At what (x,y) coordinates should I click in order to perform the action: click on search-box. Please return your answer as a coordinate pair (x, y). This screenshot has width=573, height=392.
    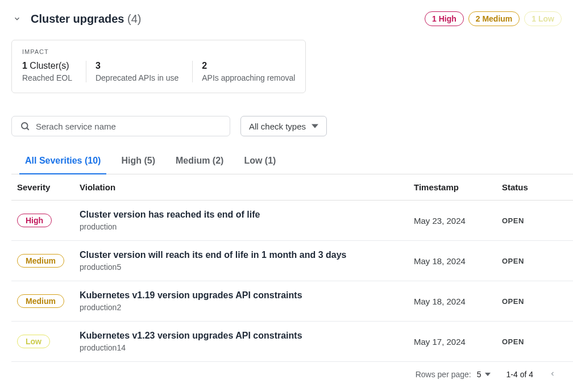
    Looking at the image, I should click on (121, 126).